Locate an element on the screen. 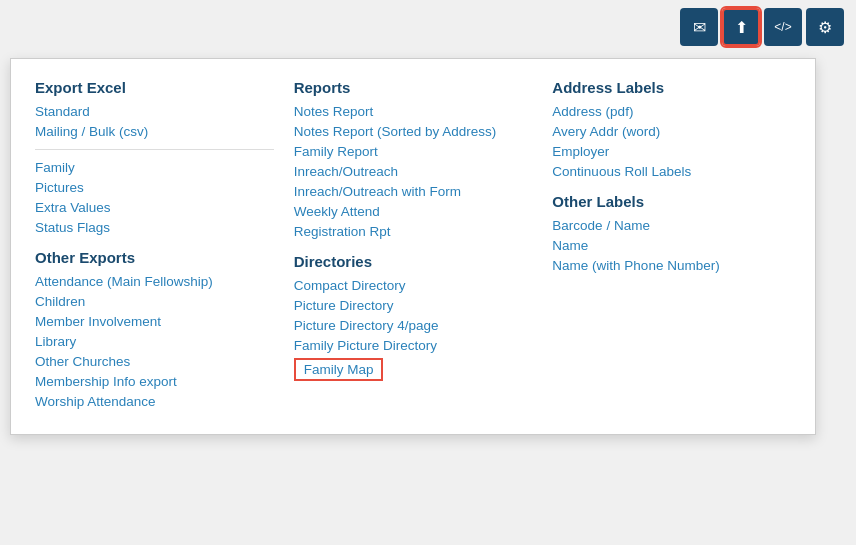  settings-button: ⚙ is located at coordinates (825, 27).